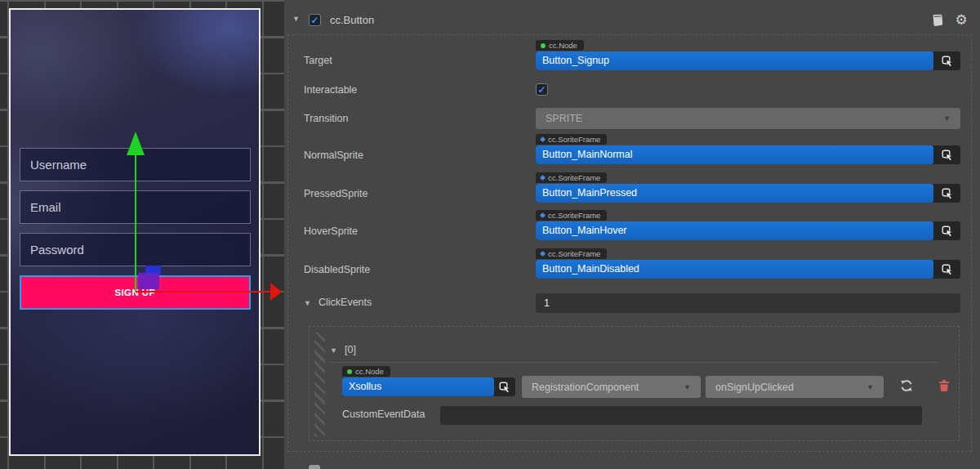 This screenshot has height=469, width=980. Describe the element at coordinates (542, 90) in the screenshot. I see `interactable-checkbox: ✓` at that location.